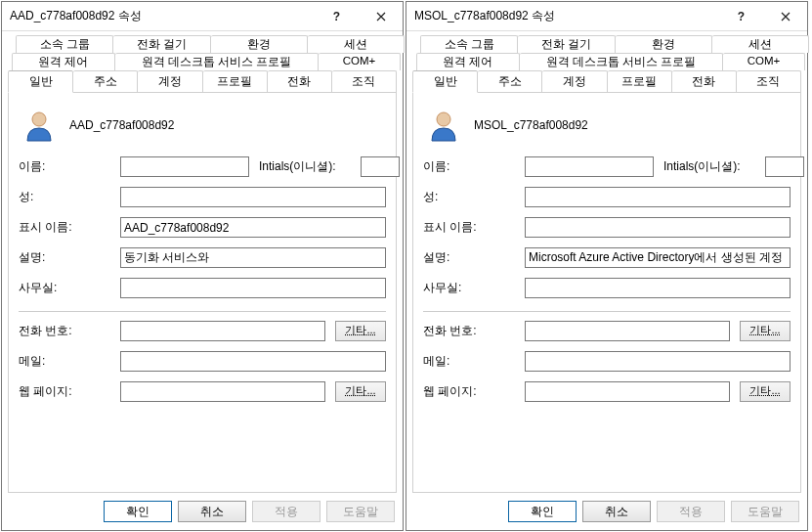 The width and height of the screenshot is (812, 532). What do you see at coordinates (607, 17) in the screenshot?
I see `titlebar: MSOL_c778af008d92 속성 ?` at bounding box center [607, 17].